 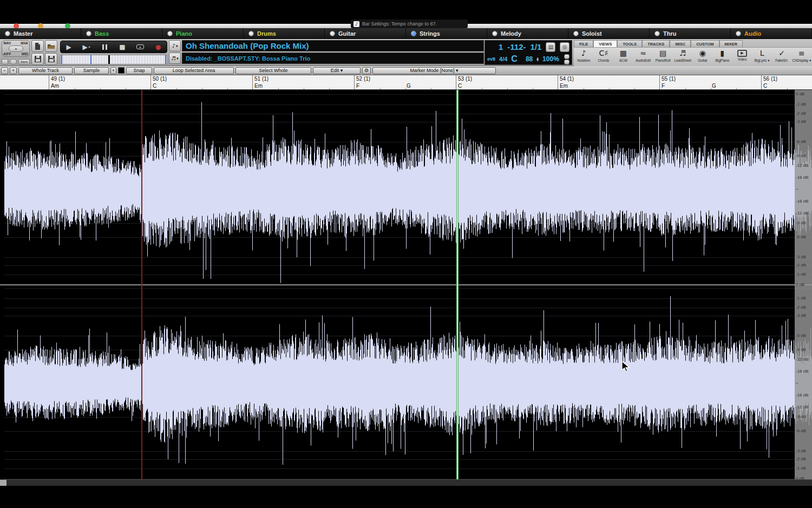 What do you see at coordinates (528, 34) in the screenshot?
I see `track-selector-melody: Melody` at bounding box center [528, 34].